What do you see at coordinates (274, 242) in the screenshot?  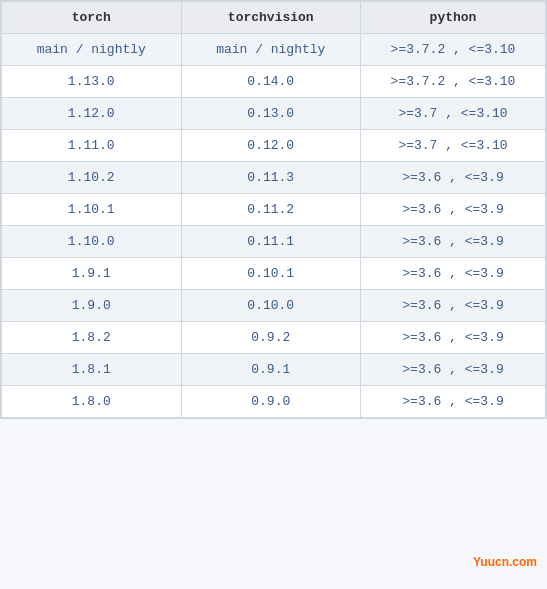 I see `table-row: 1.10.00.11.1>=3.6 , <=3.9` at bounding box center [274, 242].